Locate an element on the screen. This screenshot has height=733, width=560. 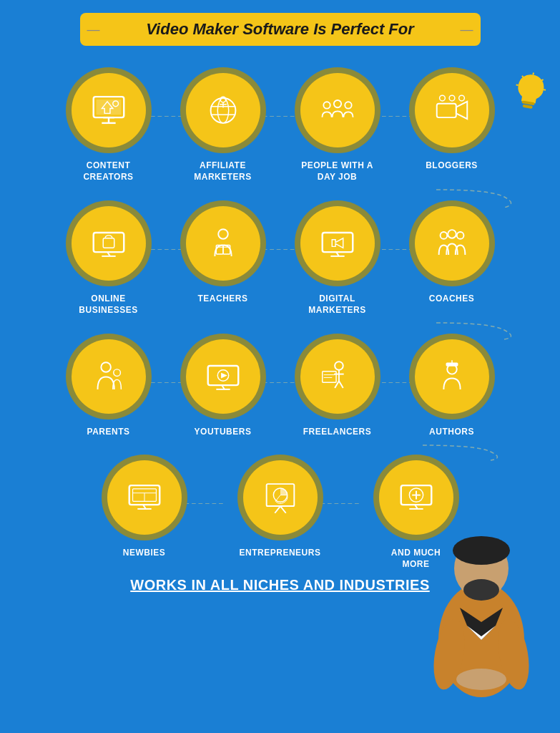
item-online-businesses: ONLINEBUSINESSES is located at coordinates (109, 258).